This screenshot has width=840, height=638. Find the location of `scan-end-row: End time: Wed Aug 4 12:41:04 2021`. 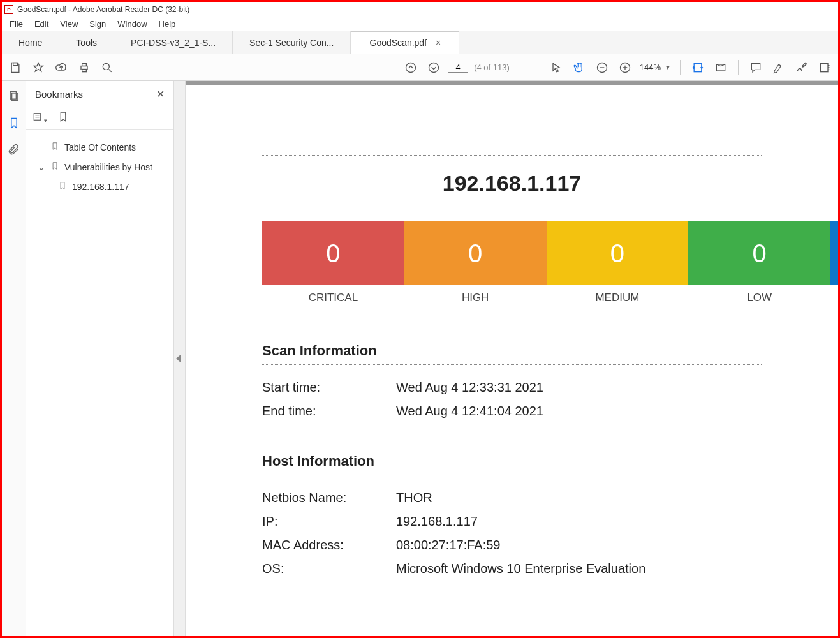

scan-end-row: End time: Wed Aug 4 12:41:04 2021 is located at coordinates (512, 411).